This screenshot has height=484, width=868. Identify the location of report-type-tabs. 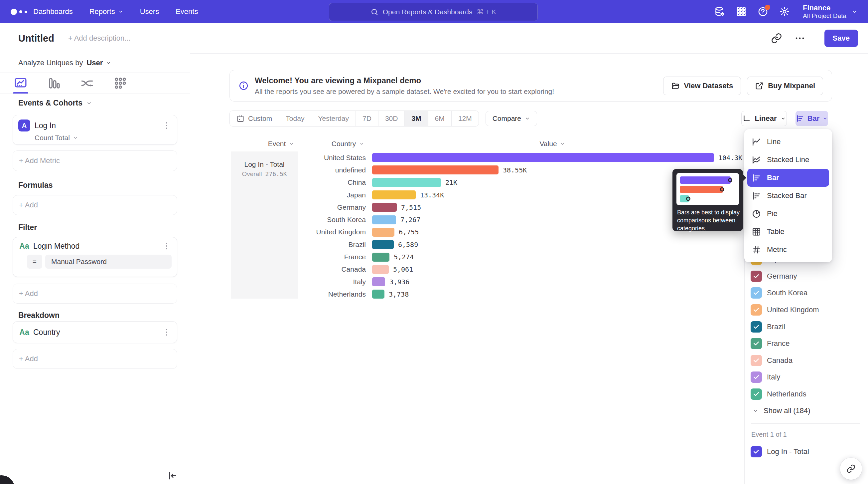
(95, 83).